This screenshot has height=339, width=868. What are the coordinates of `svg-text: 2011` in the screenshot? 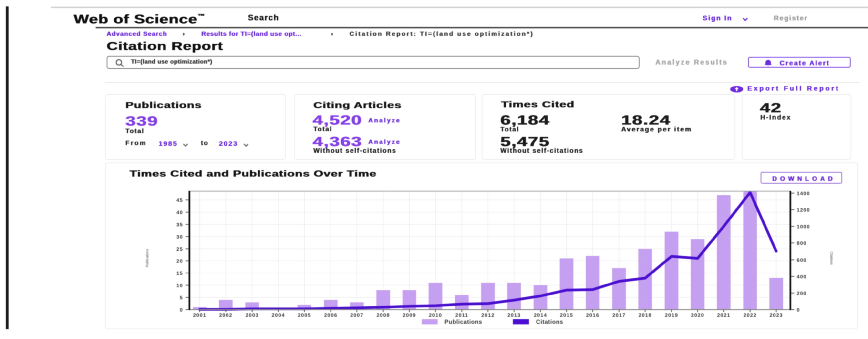 It's located at (462, 315).